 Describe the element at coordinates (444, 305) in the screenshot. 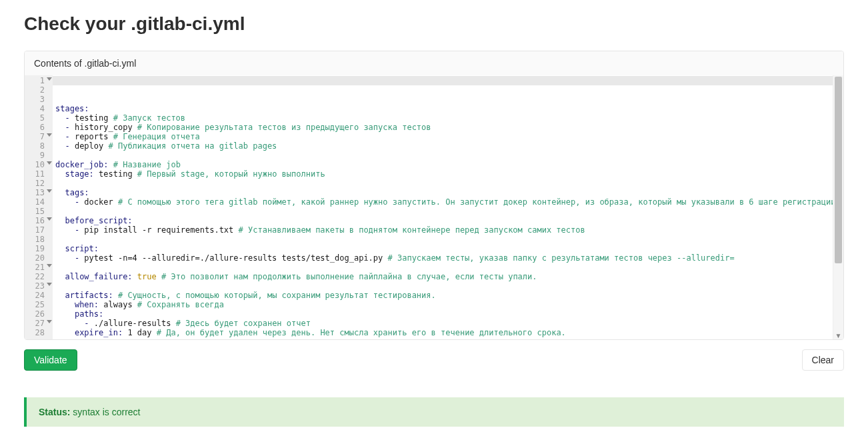

I see `code-line: when: always # Сохранять всегда` at that location.